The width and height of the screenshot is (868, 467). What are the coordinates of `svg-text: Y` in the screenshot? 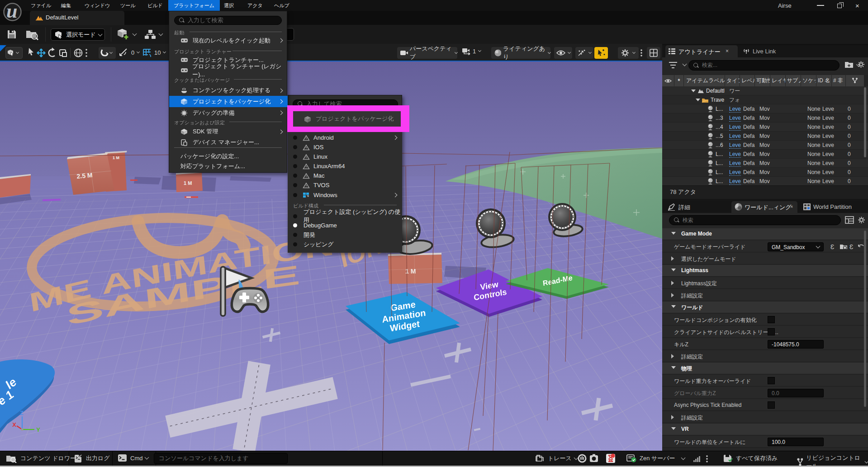 It's located at (38, 429).